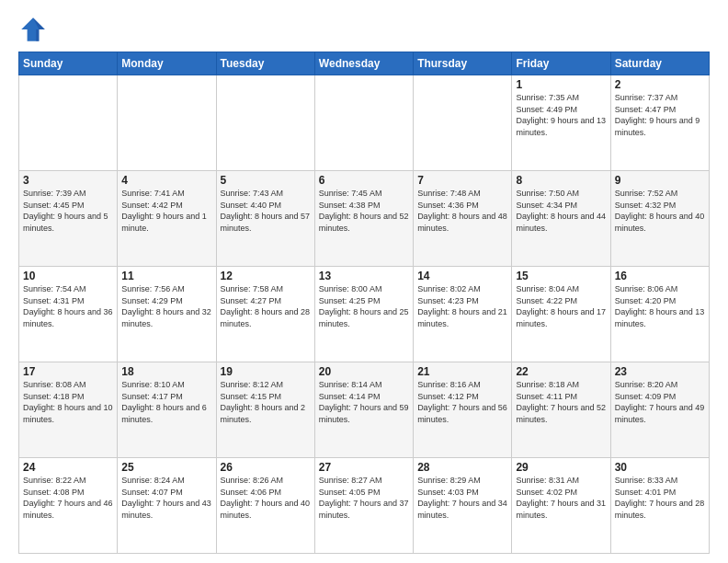 The height and width of the screenshot is (563, 728). Describe the element at coordinates (463, 64) in the screenshot. I see `weekday-header-thursday: Thursday` at that location.